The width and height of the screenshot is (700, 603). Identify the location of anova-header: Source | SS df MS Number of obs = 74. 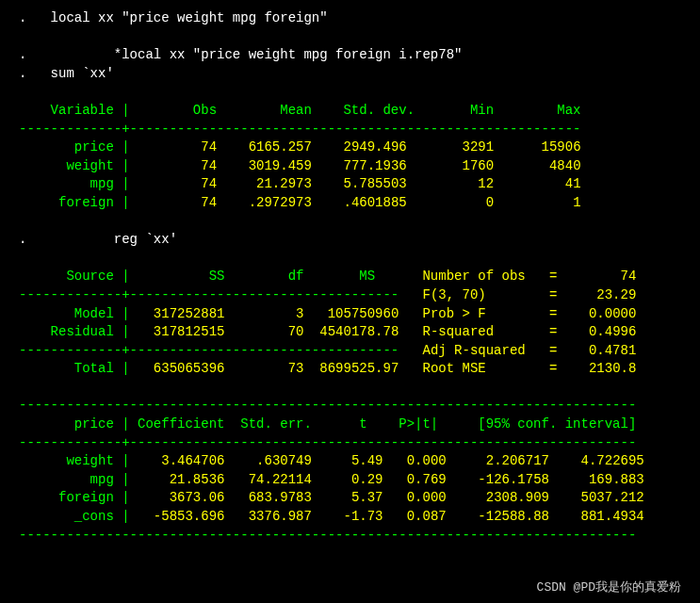
(350, 277).